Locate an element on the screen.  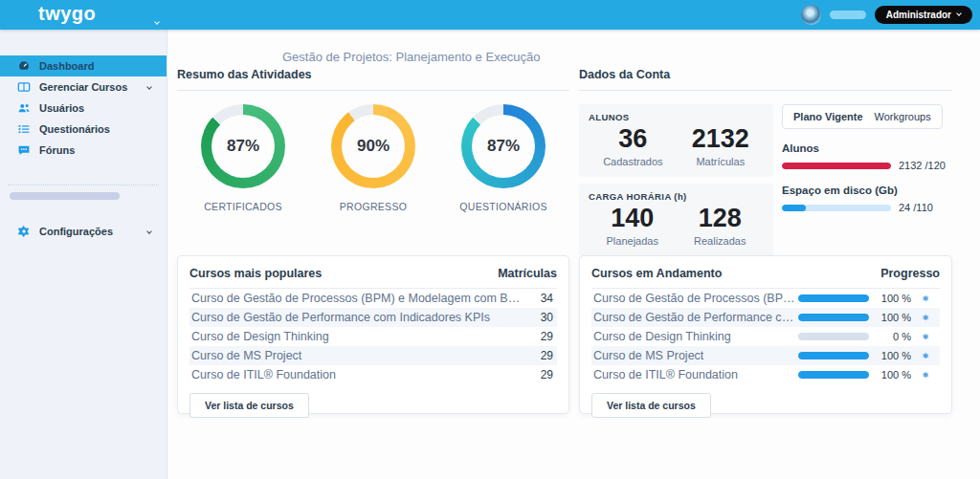
tab-plano-vigente: Plano Vigente is located at coordinates (829, 117).